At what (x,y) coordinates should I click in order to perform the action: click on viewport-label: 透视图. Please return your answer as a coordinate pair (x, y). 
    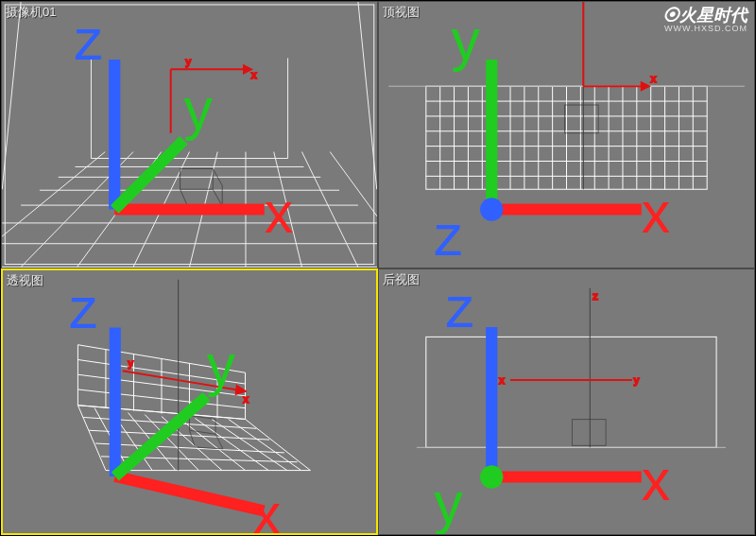
    Looking at the image, I should click on (25, 281).